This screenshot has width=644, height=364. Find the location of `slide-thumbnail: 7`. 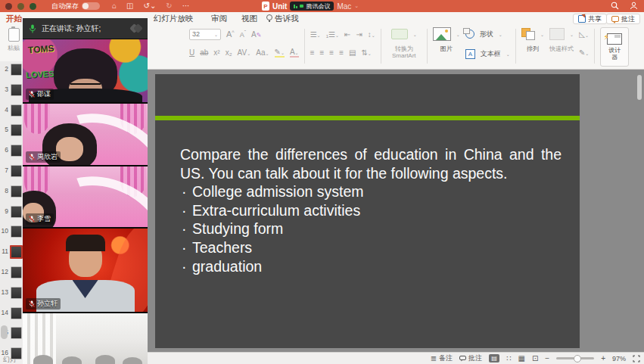

slide-thumbnail: 7 is located at coordinates (11, 174).